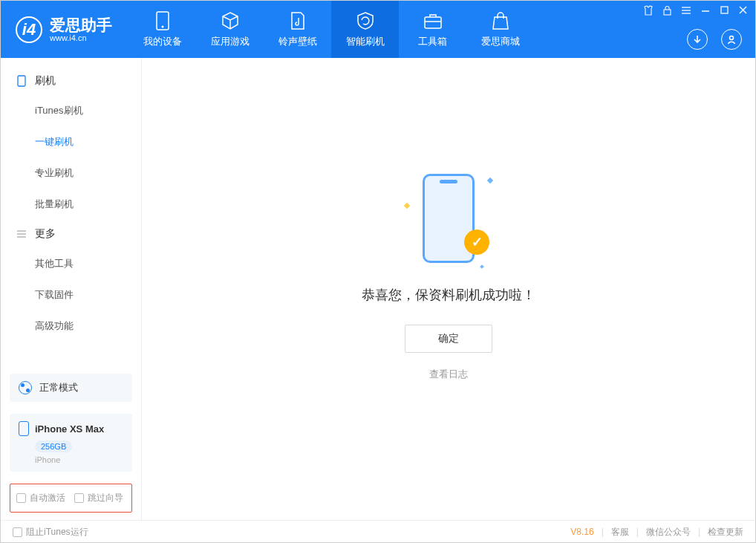 The image size is (756, 543). What do you see at coordinates (45, 234) in the screenshot?
I see `group-title: 更多` at bounding box center [45, 234].